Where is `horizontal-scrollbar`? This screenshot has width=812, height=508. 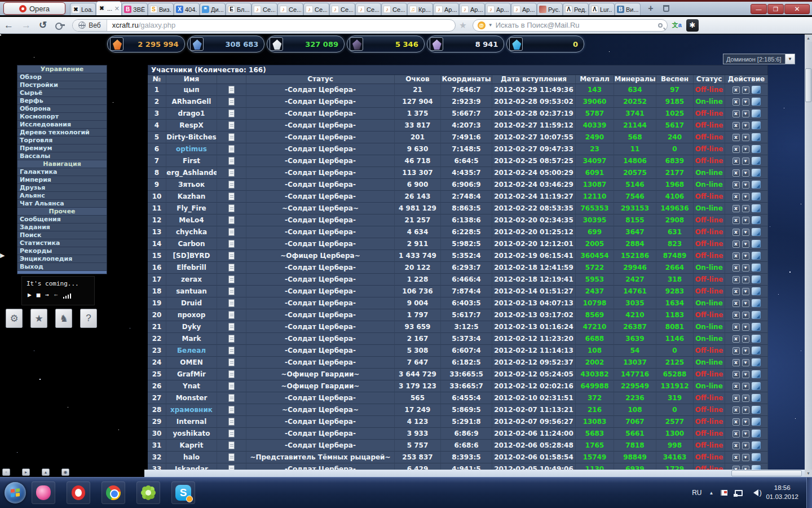
horizontal-scrollbar is located at coordinates (475, 473).